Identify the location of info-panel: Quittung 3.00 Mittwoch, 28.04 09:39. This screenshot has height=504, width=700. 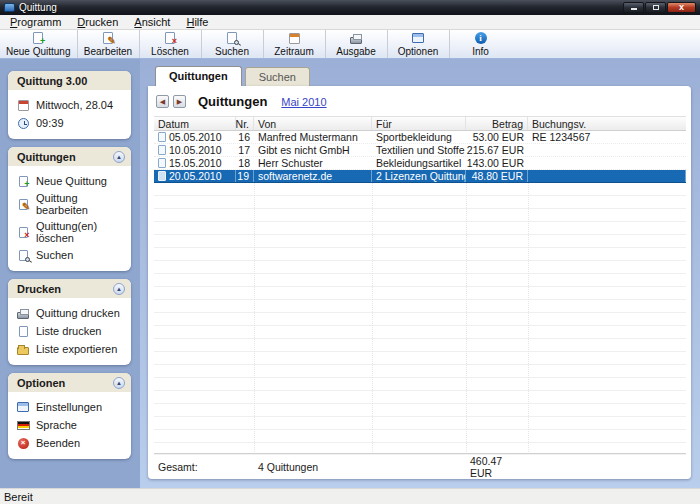
(70, 105).